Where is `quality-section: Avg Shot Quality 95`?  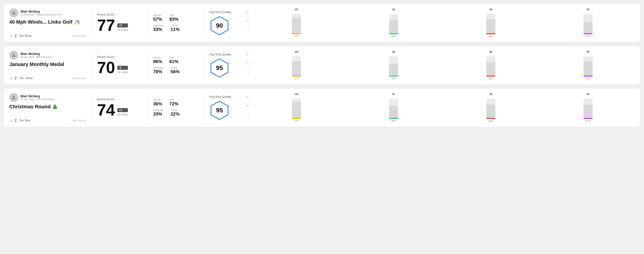 quality-section: Avg Shot Quality 95 is located at coordinates (228, 65).